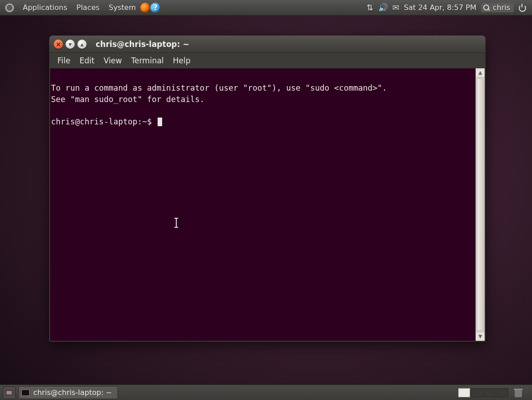  Describe the element at coordinates (267, 44) in the screenshot. I see `window-titlebar: × ▾ ▴ chris@chris-laptop: ~` at that location.